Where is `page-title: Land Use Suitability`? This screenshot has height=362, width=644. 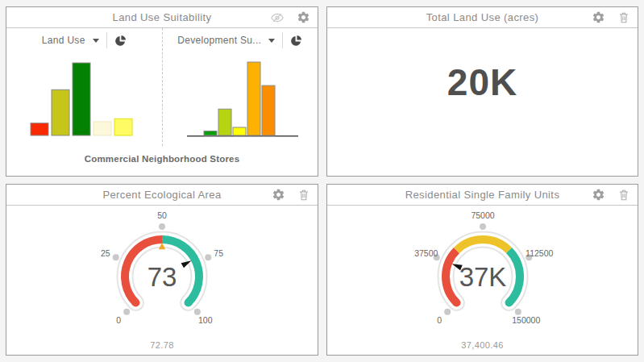 page-title: Land Use Suitability is located at coordinates (163, 18).